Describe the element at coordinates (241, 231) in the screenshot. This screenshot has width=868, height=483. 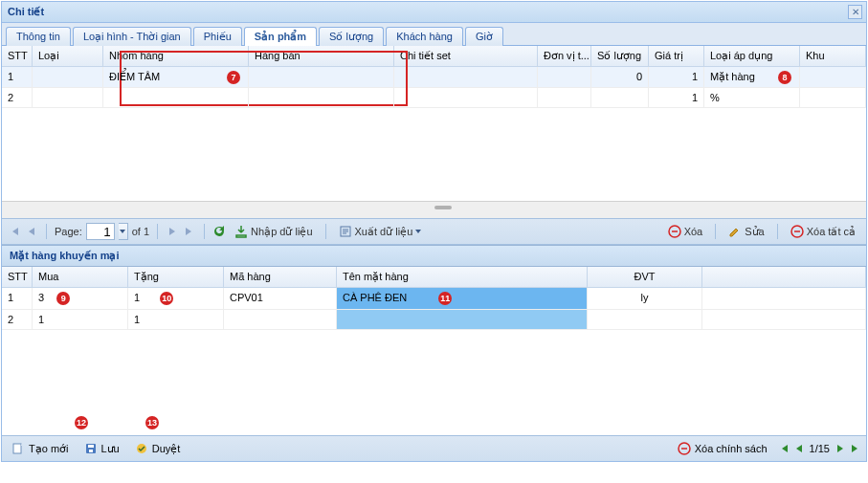
I see `import-icon` at that location.